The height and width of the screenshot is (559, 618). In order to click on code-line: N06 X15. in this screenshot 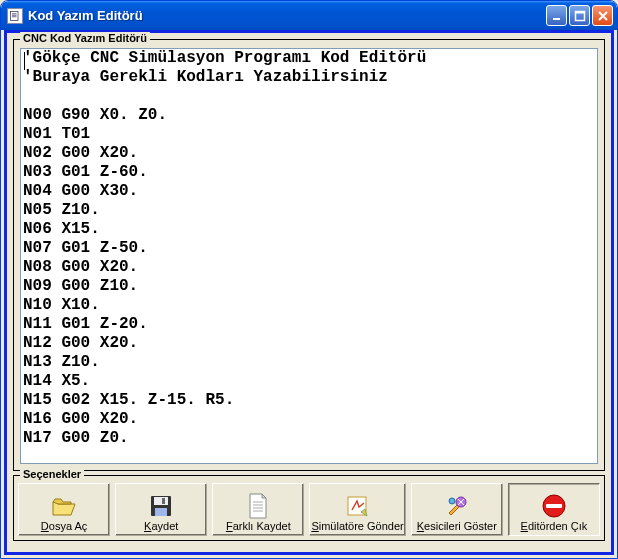, I will do `click(309, 230)`.